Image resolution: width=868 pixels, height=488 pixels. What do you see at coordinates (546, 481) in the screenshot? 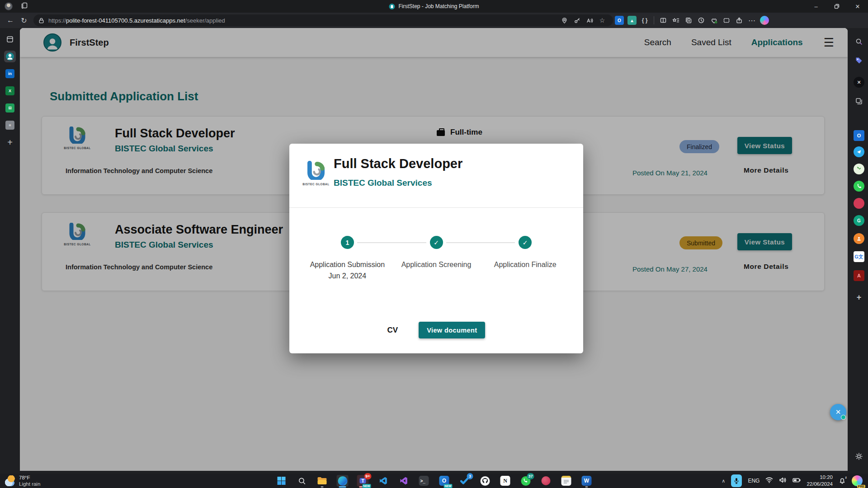
I see `raspberry-app-icon` at bounding box center [546, 481].